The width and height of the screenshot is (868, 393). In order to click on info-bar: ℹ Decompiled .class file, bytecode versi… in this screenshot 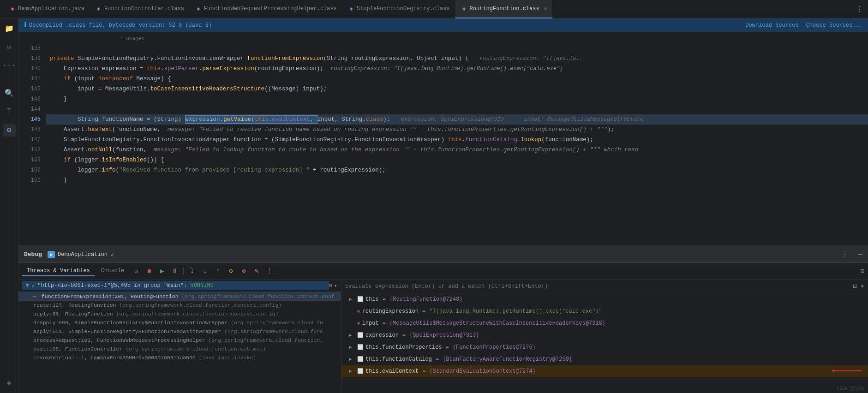, I will do `click(443, 25)`.